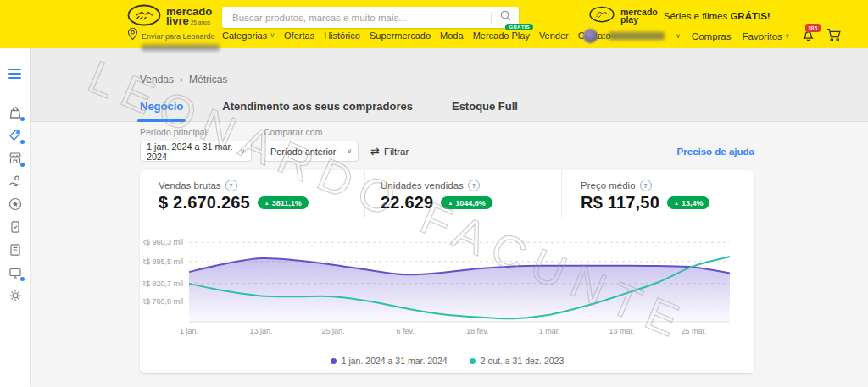 This screenshot has height=387, width=868. I want to click on main-nav: Categorias∨OfertasHistóricoSupermercadoM…, so click(416, 36).